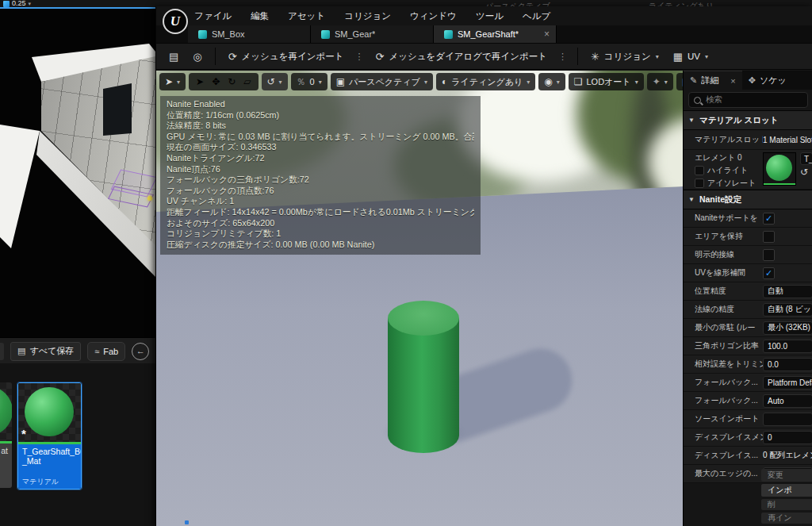 The height and width of the screenshot is (526, 812). What do you see at coordinates (200, 82) in the screenshot?
I see `select-tool-icon: ➤` at bounding box center [200, 82].